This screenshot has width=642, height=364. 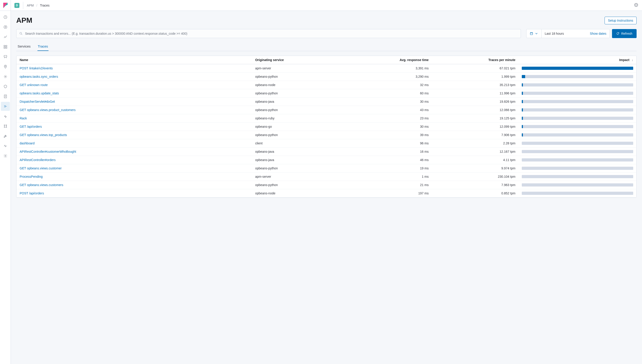 What do you see at coordinates (6, 146) in the screenshot?
I see `heartbeat-icon` at bounding box center [6, 146].